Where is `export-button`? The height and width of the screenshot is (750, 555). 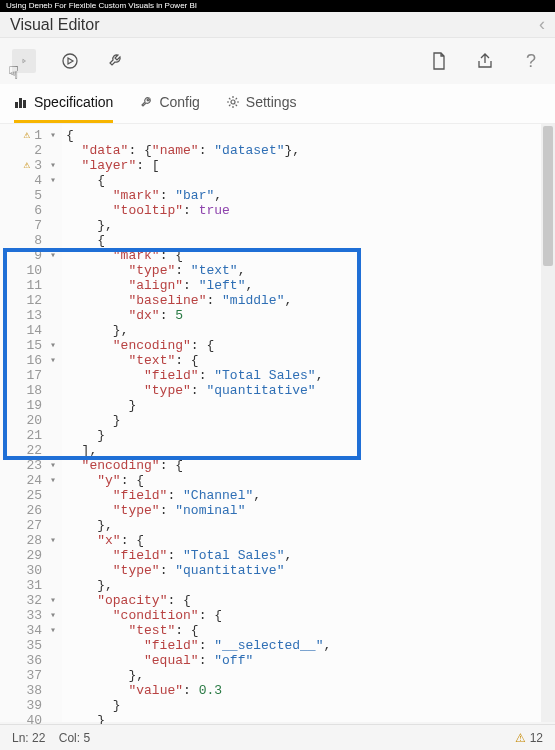 export-button is located at coordinates (485, 61).